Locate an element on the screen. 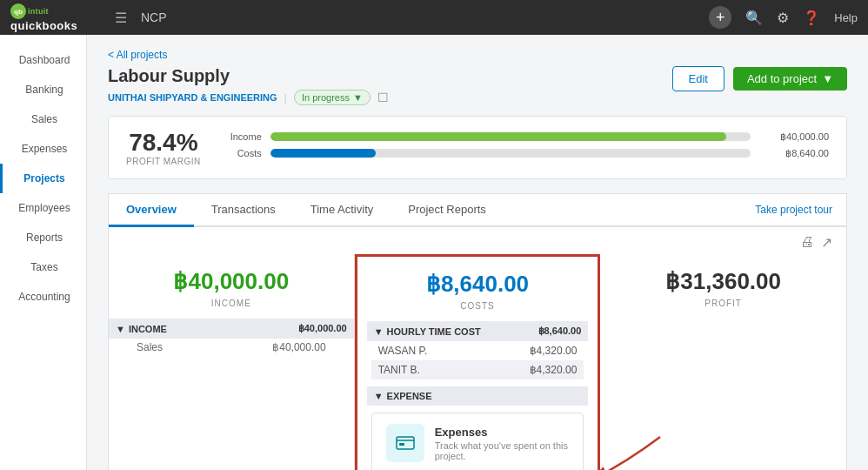  intuit-label: intuit is located at coordinates (38, 11).